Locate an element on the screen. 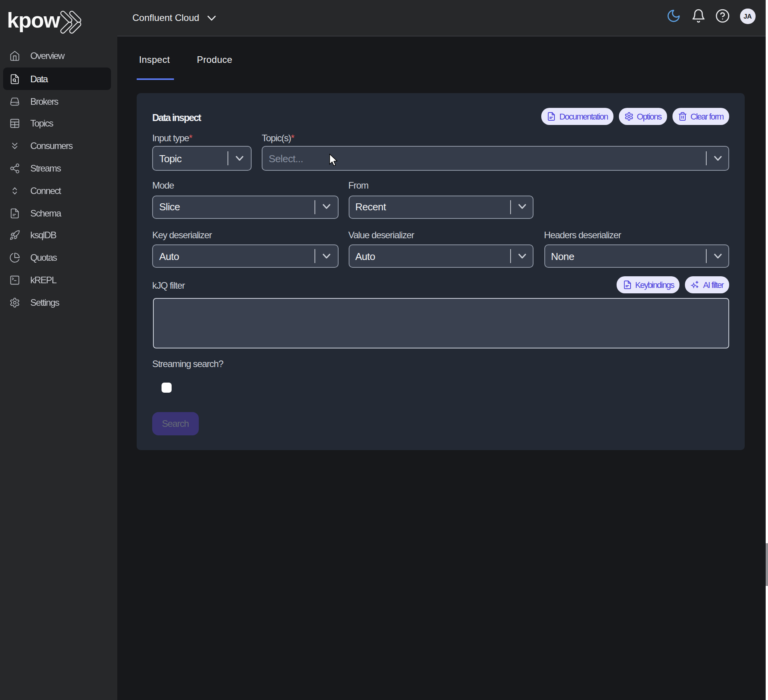 This screenshot has width=768, height=700. svg-text: kpow is located at coordinates (33, 20).